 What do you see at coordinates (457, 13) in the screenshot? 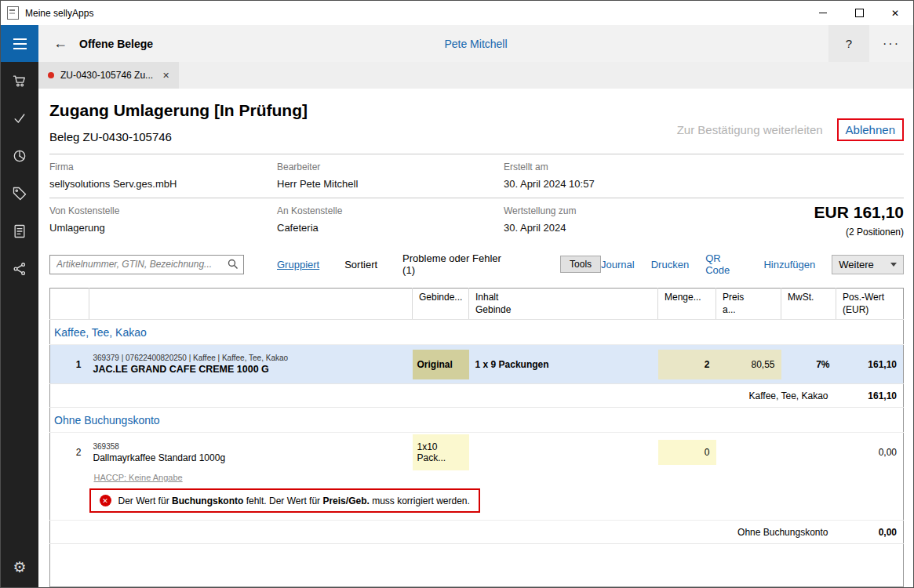
I see `titlebar: Meine sellyApps ✕` at bounding box center [457, 13].